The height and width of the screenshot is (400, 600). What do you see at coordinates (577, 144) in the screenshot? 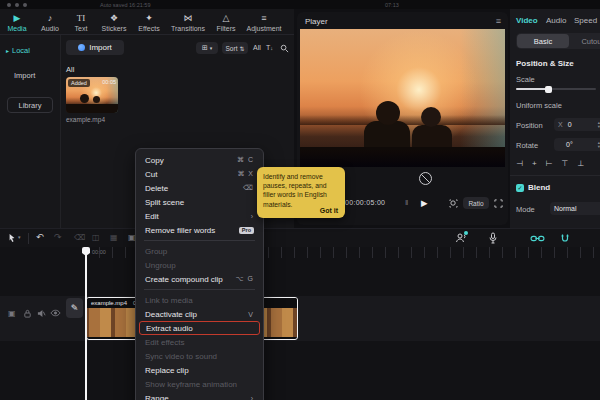
I see `rotate-stepper: 0° ▴▾` at bounding box center [577, 144].